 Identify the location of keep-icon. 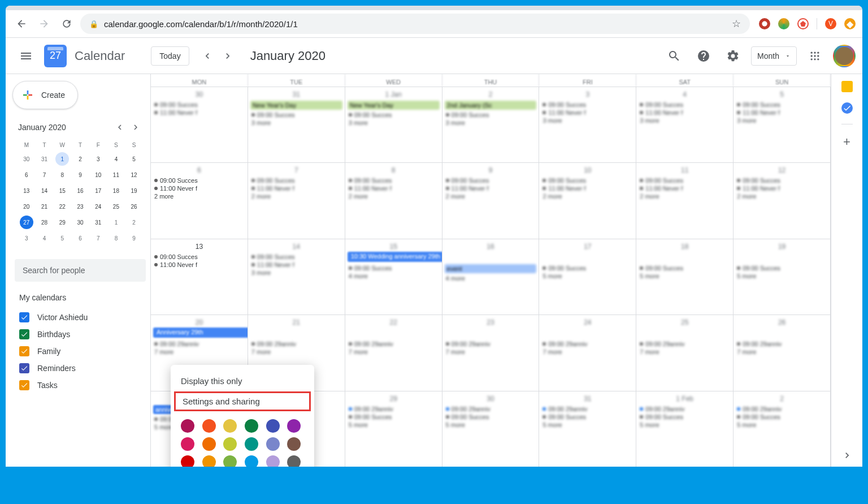
(847, 87).